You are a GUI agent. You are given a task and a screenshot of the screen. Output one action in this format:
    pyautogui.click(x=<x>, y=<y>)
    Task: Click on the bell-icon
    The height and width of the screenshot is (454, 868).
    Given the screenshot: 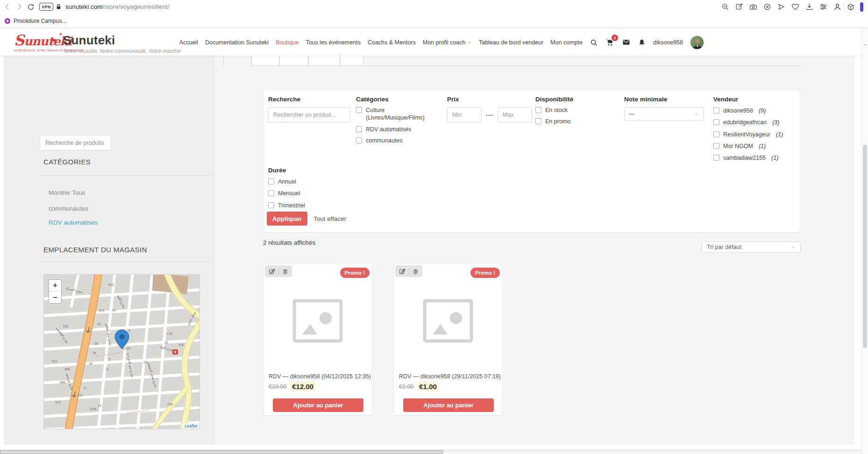 What is the action you would take?
    pyautogui.click(x=642, y=43)
    